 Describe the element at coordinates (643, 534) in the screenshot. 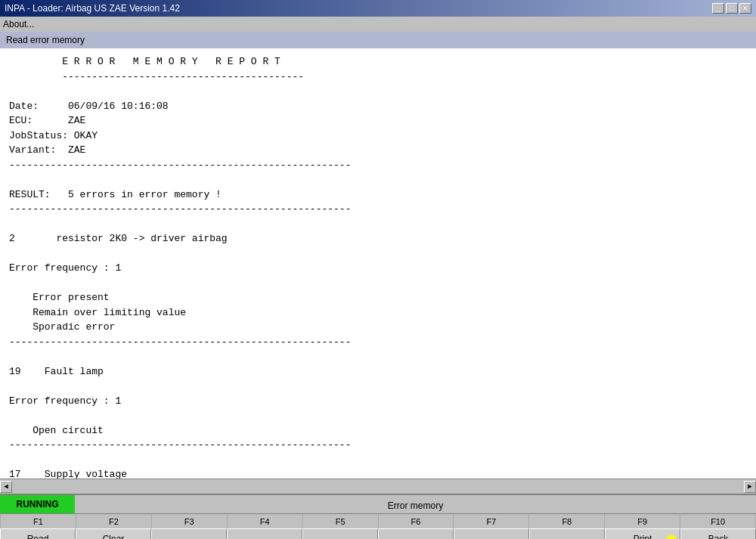

I see `fkey-button-f9: Print` at that location.